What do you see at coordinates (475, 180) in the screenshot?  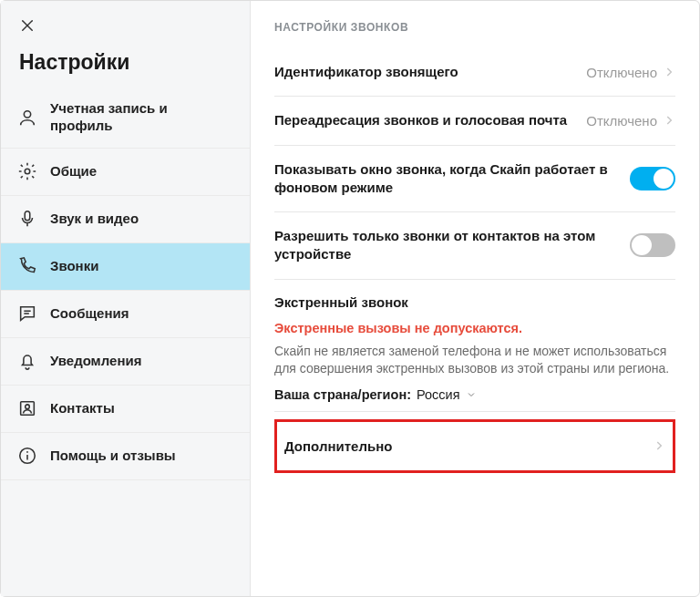 I see `setting-show-window: Показывать окно звонка, когда Скайп рабо…` at bounding box center [475, 180].